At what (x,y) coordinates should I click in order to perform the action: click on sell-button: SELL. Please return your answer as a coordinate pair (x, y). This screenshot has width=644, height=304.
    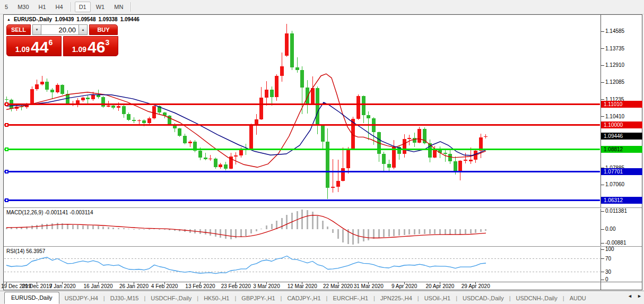
    Looking at the image, I should click on (19, 30).